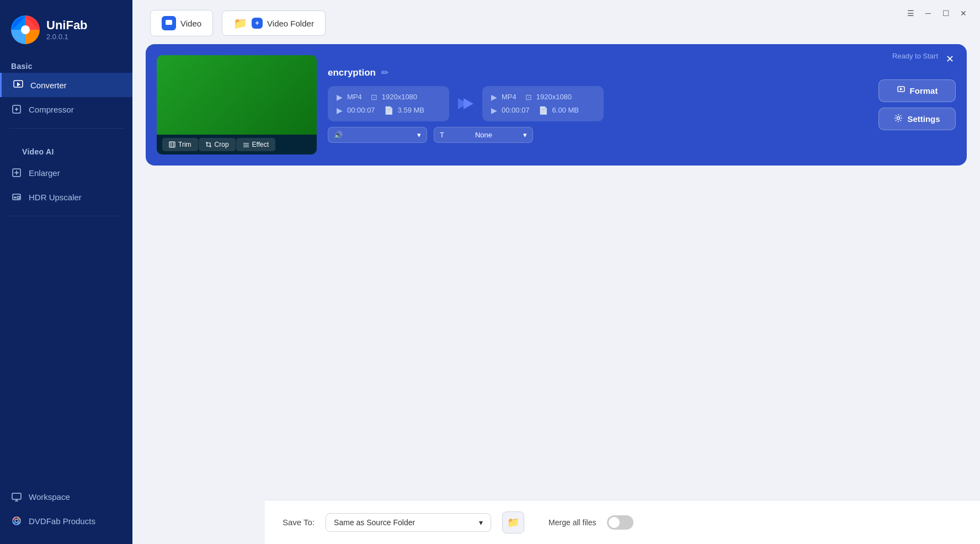 This screenshot has width=980, height=544. I want to click on toolbar: Video 📁 + Video Folder, so click(556, 22).